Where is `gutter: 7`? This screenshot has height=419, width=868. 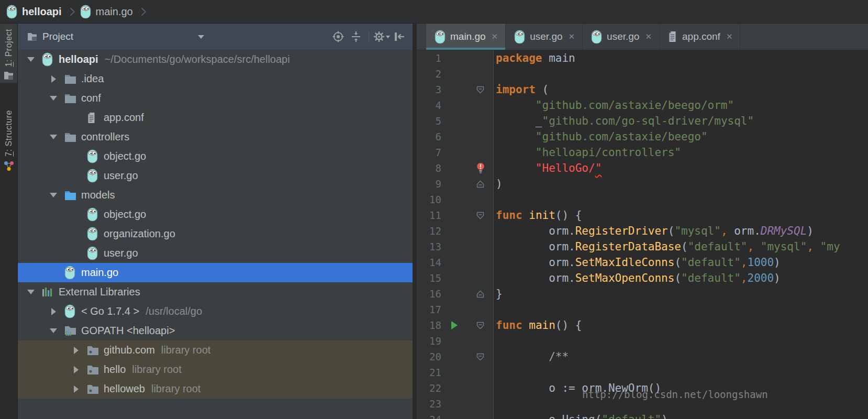 gutter: 7 is located at coordinates (455, 152).